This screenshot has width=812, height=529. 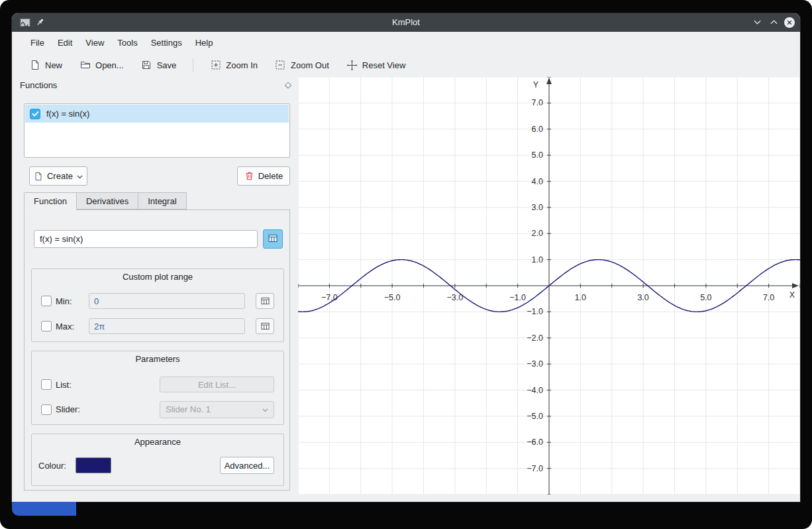 What do you see at coordinates (105, 202) in the screenshot?
I see `tab-bar: Function Derivatives Integral` at bounding box center [105, 202].